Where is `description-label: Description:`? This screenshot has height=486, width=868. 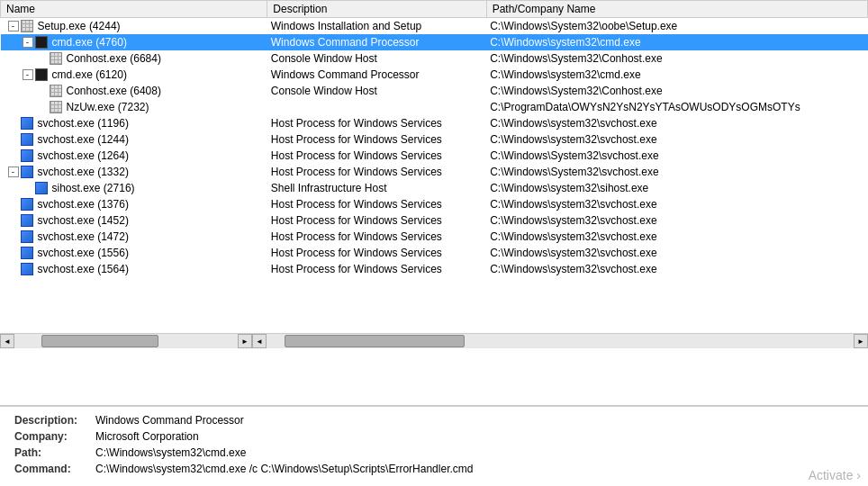 description-label: Description: is located at coordinates (55, 420).